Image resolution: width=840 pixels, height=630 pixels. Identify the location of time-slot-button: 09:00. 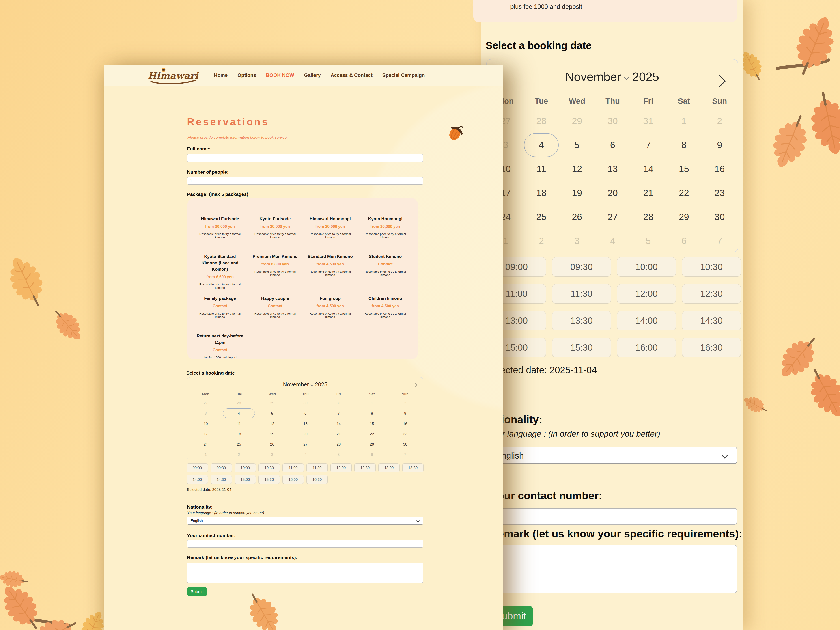
(197, 468).